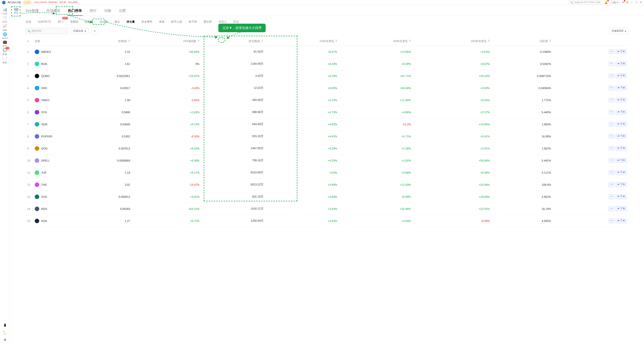 Image resolution: width=644 pixels, height=344 pixels. Describe the element at coordinates (75, 11) in the screenshot. I see `nav-tab-2: 热门榜单` at that location.